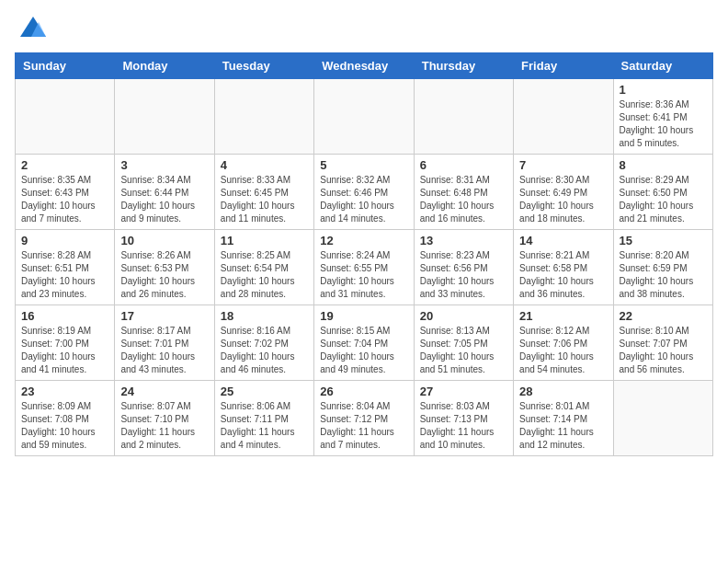 Image resolution: width=728 pixels, height=563 pixels. I want to click on day-info: Sunrise: 8:19 AM Sunset: 7:00 PM Dayligh…, so click(64, 350).